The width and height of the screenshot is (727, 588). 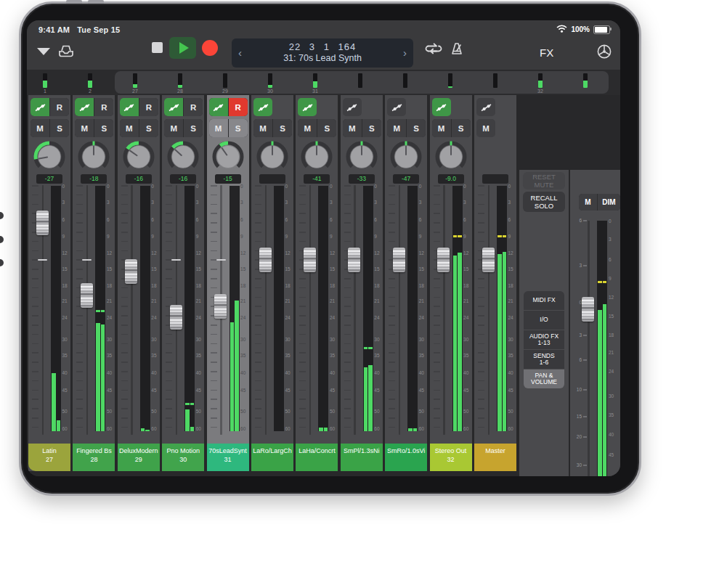 What do you see at coordinates (322, 53) in the screenshot?
I see `lcd-display: ‹ › 22 3 1 164 31: 70s Lead Synth` at bounding box center [322, 53].